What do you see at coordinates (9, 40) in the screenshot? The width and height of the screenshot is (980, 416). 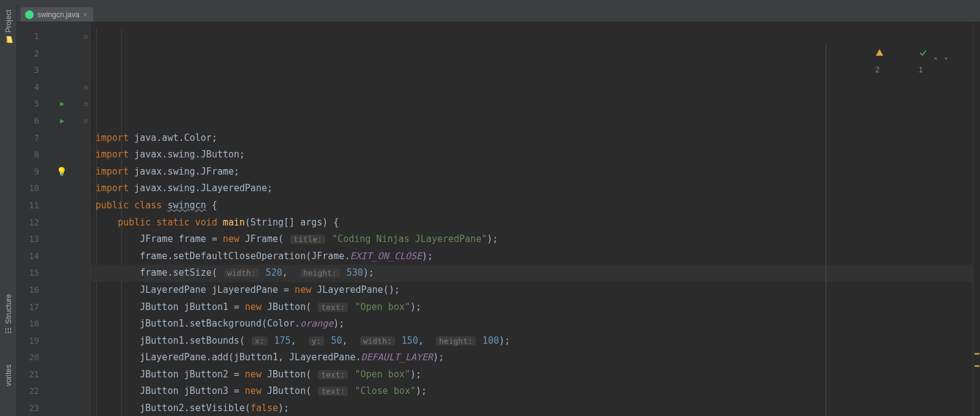 I see `folder-icon: 📁` at bounding box center [9, 40].